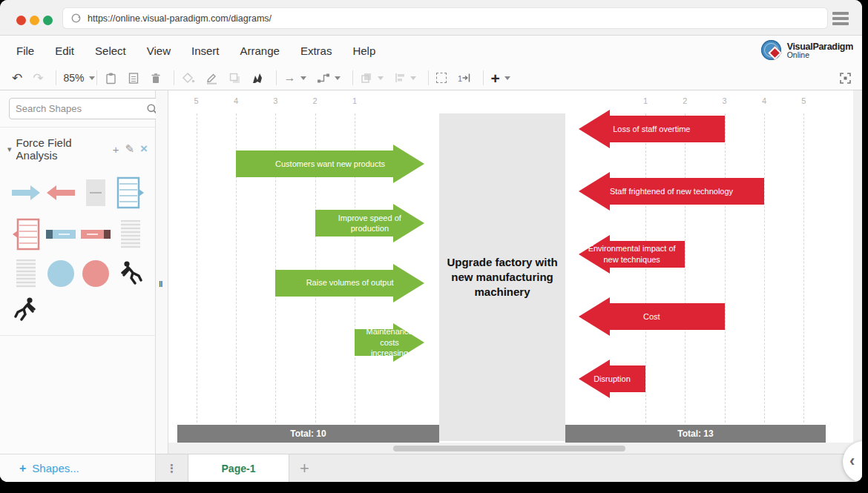  I want to click on page-menu-icon: ⋮, so click(172, 469).